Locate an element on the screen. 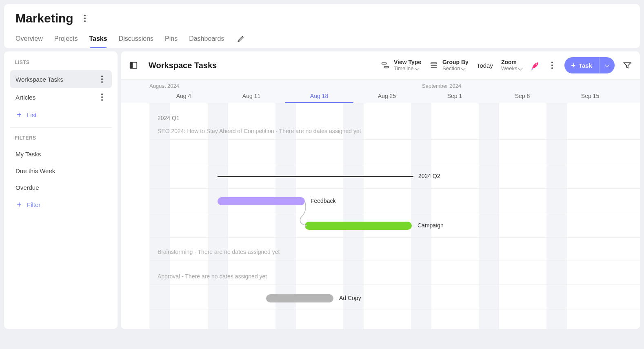 Image resolution: width=644 pixels, height=349 pixels. tab-projects: Projects is located at coordinates (66, 42).